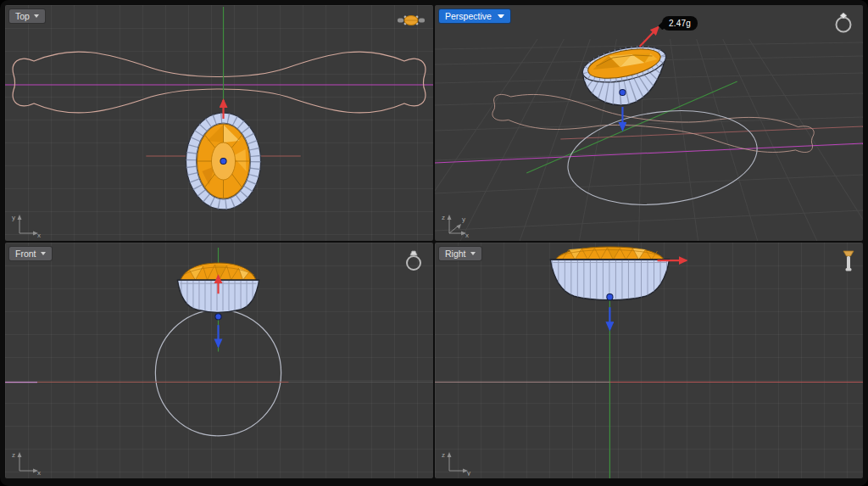 The height and width of the screenshot is (486, 868). What do you see at coordinates (460, 254) in the screenshot?
I see `viewport-label-right: Right` at bounding box center [460, 254].